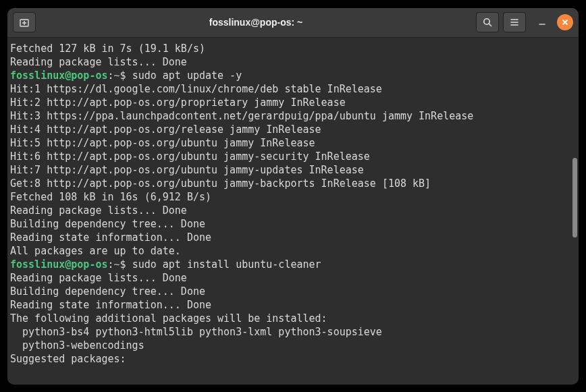 This screenshot has width=586, height=392. I want to click on terminal-line: python3-webencodings, so click(293, 345).